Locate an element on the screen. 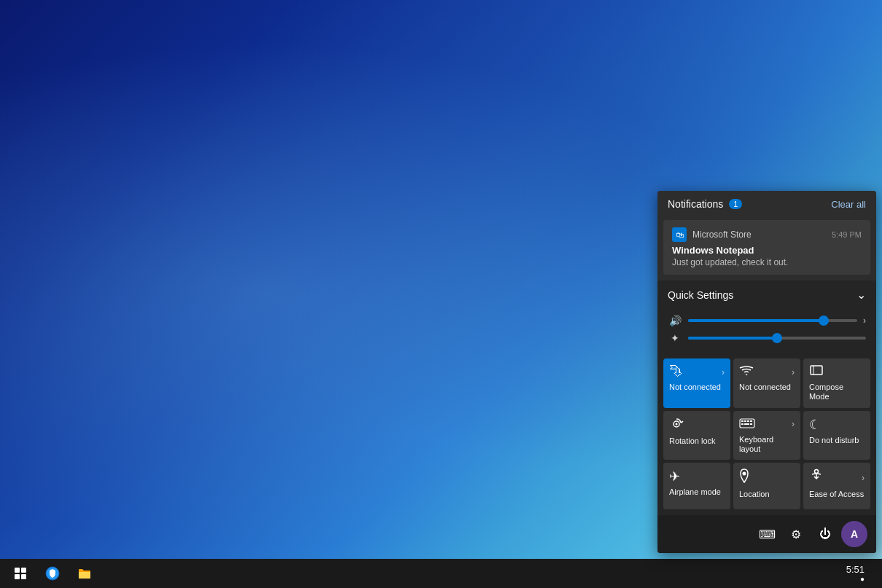  keyboard-icon-row: › is located at coordinates (767, 424).